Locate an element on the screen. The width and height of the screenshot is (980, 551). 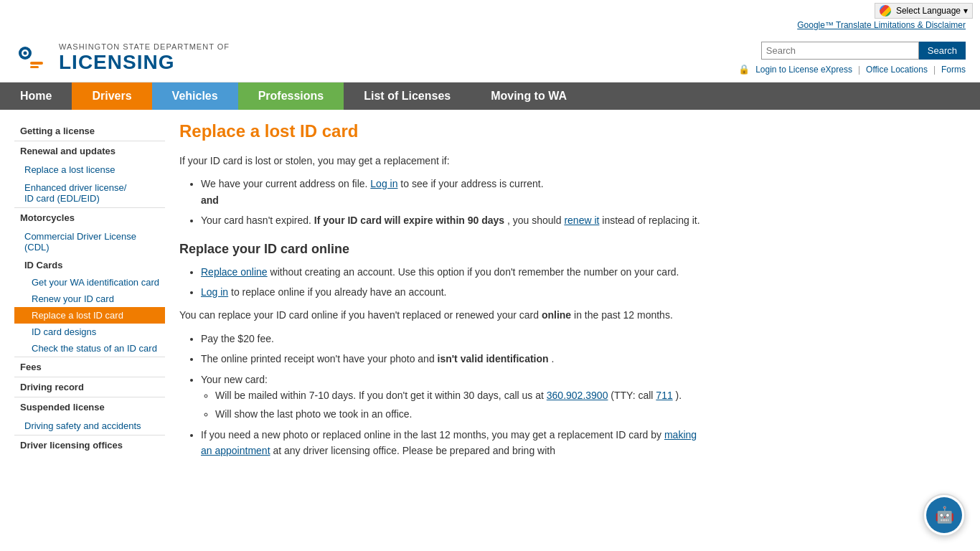
sidebar-item-motorcycles: Motorcycles is located at coordinates (90, 217).